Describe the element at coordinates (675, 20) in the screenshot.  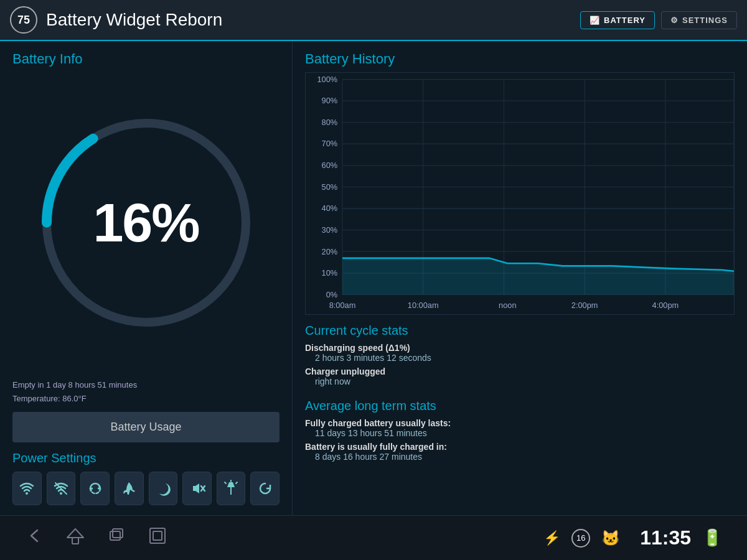
I see `gear-icon: ⚙` at that location.